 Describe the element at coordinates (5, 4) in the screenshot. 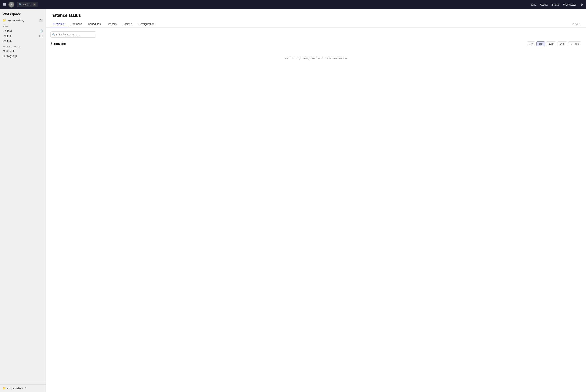

I see `hamburger-icon: ☰` at that location.